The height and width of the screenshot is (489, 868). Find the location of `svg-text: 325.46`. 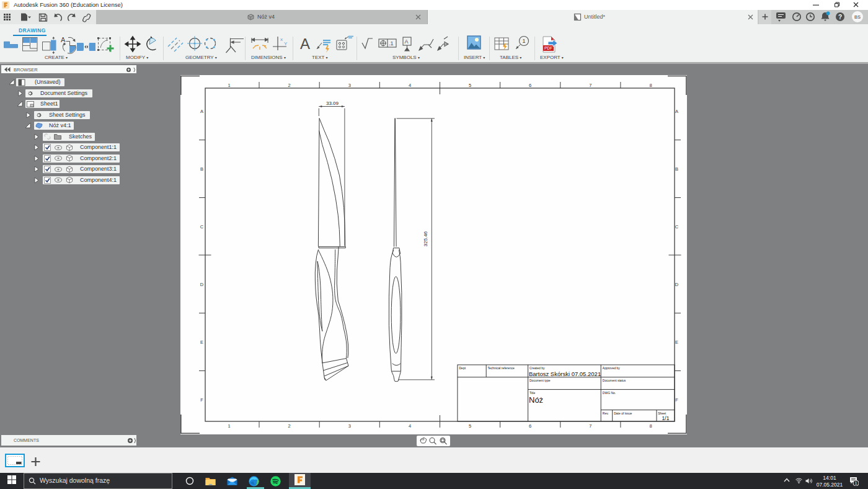

svg-text: 325.46 is located at coordinates (425, 238).